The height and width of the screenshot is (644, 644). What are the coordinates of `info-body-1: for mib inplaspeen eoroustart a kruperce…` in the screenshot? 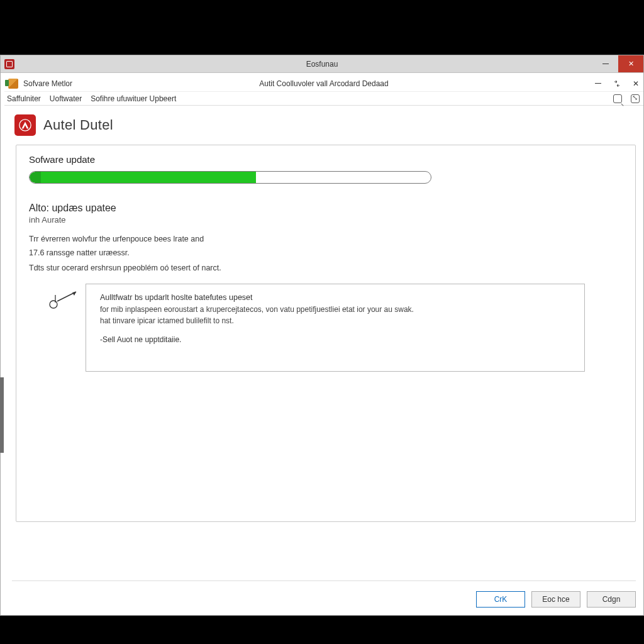 It's located at (335, 309).